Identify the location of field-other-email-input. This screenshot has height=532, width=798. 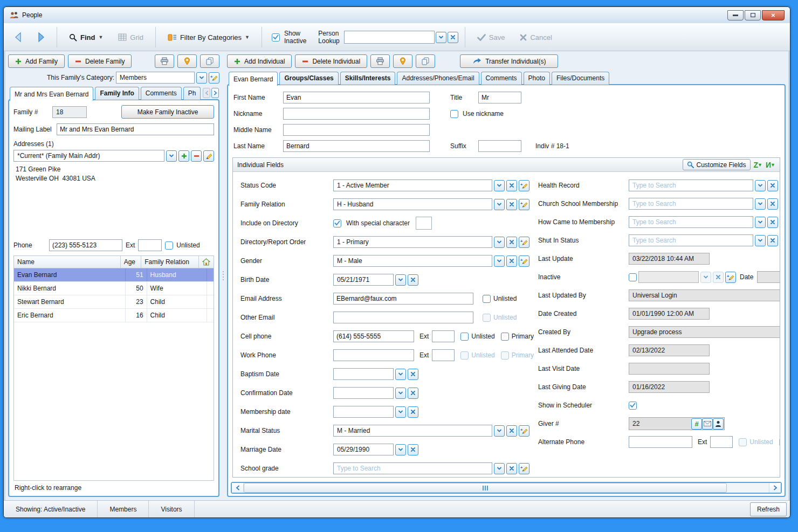
(403, 317).